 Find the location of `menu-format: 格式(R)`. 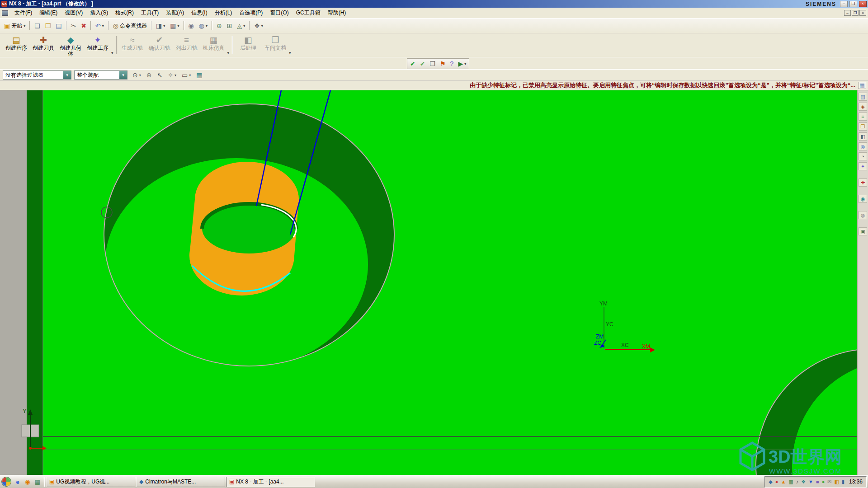

menu-format: 格式(R) is located at coordinates (125, 13).